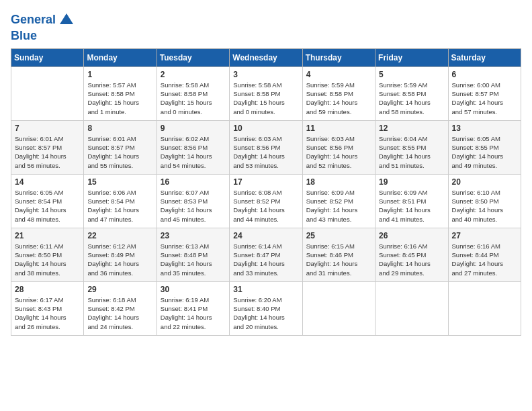  I want to click on day-number: 6, so click(485, 75).